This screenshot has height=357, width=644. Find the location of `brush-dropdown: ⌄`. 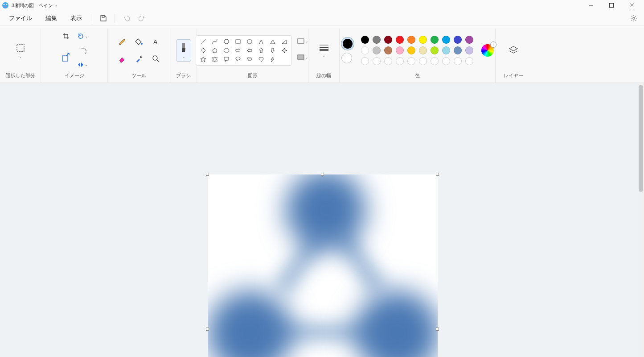

brush-dropdown: ⌄ is located at coordinates (184, 50).